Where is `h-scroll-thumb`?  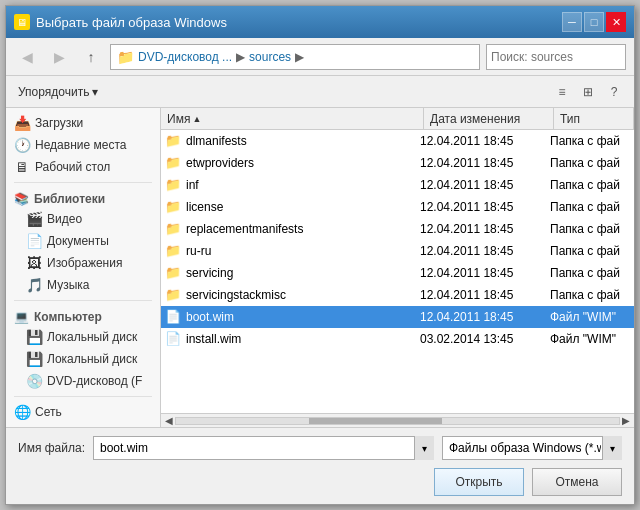 h-scroll-thumb is located at coordinates (376, 421).